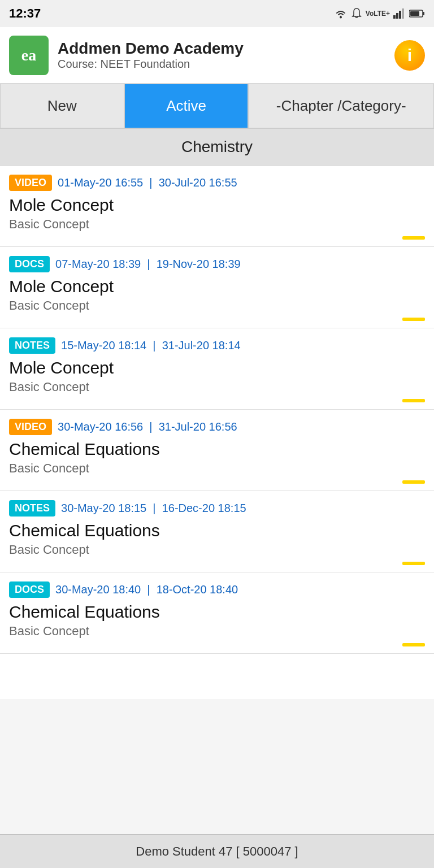 This screenshot has height=868, width=434. What do you see at coordinates (217, 613) in the screenshot?
I see `list-item: DOCS 30-May-20 18:40 | 18-Oct-20 18:40 C…` at bounding box center [217, 613].